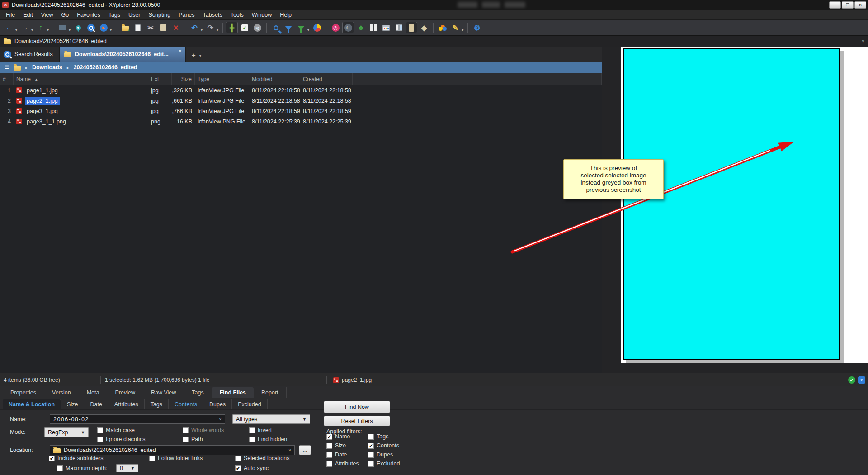 The image size is (868, 475). What do you see at coordinates (290, 451) in the screenshot?
I see `chevron-down-icon: ˅` at bounding box center [290, 451].